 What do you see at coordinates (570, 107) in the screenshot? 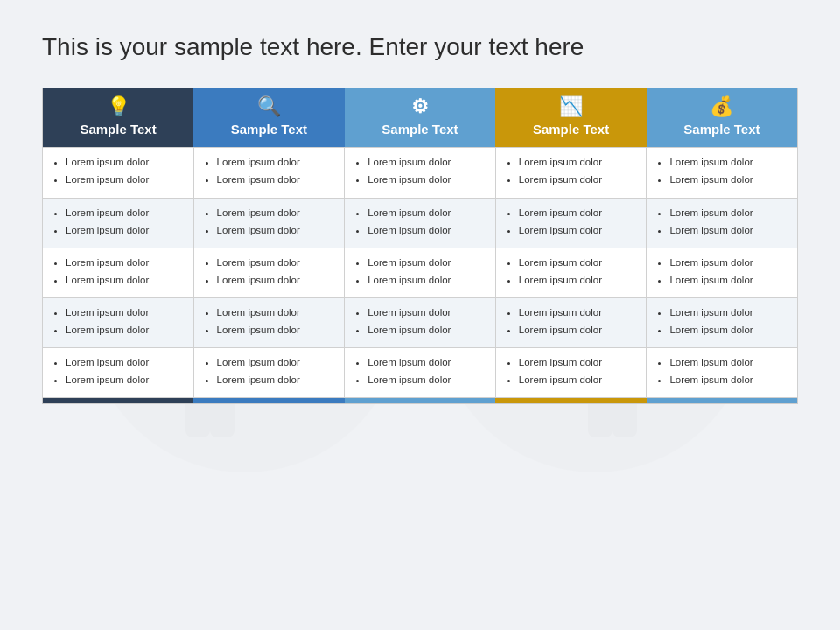
I see `chart-icon: 📉` at bounding box center [570, 107].